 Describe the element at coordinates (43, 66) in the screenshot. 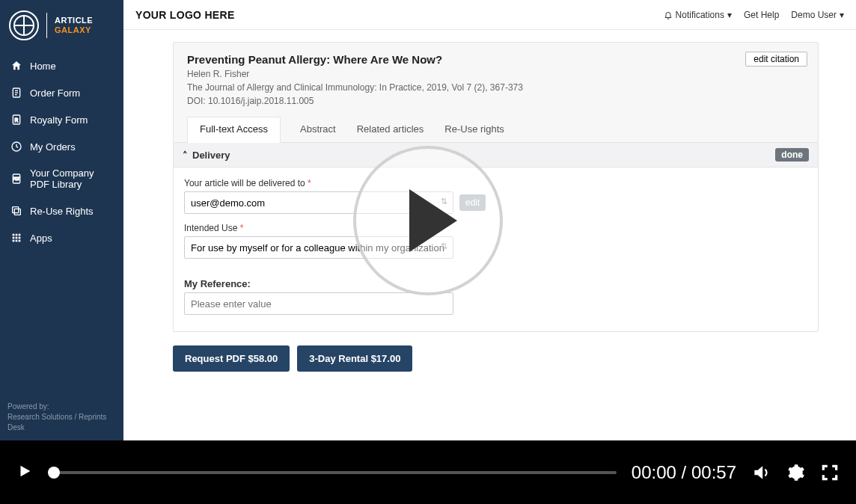

I see `sidebar-item-label: Home` at that location.